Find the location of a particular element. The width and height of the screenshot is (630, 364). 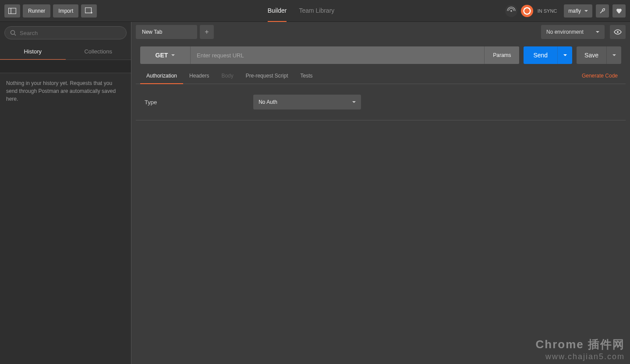

environment-dropdown: No environment is located at coordinates (573, 32).